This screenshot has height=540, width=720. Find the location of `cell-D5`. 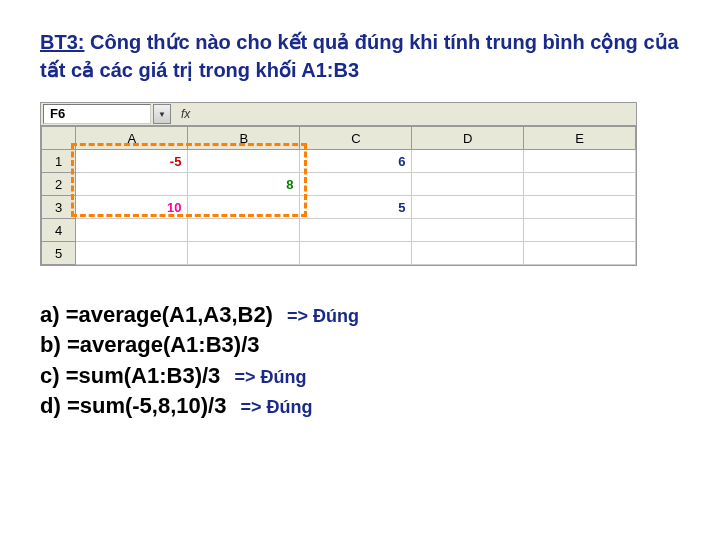

cell-D5 is located at coordinates (468, 254).